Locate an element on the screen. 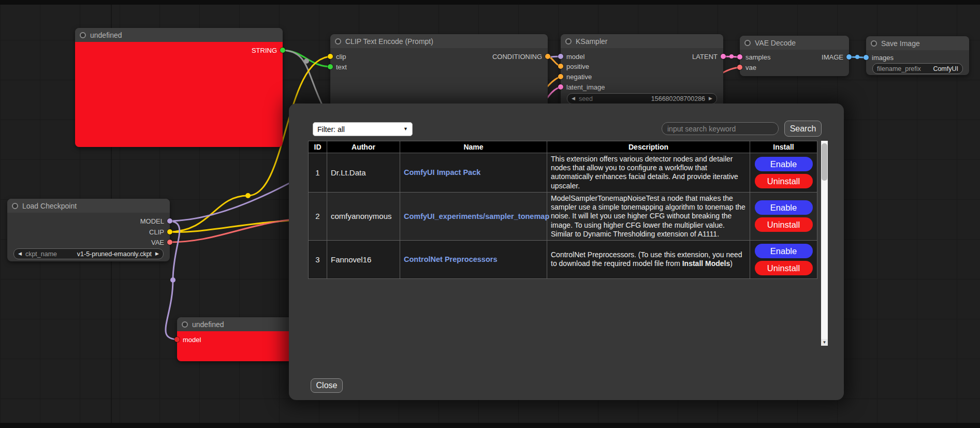 The width and height of the screenshot is (980, 428). extension-description: ControlNet Preprocessors. (To use this e… is located at coordinates (649, 259).